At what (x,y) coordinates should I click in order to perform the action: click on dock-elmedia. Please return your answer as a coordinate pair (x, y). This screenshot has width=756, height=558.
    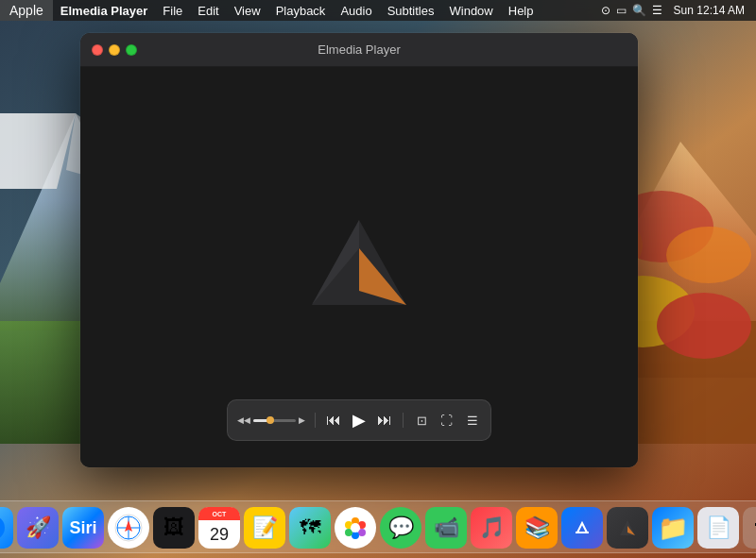
    Looking at the image, I should click on (627, 528).